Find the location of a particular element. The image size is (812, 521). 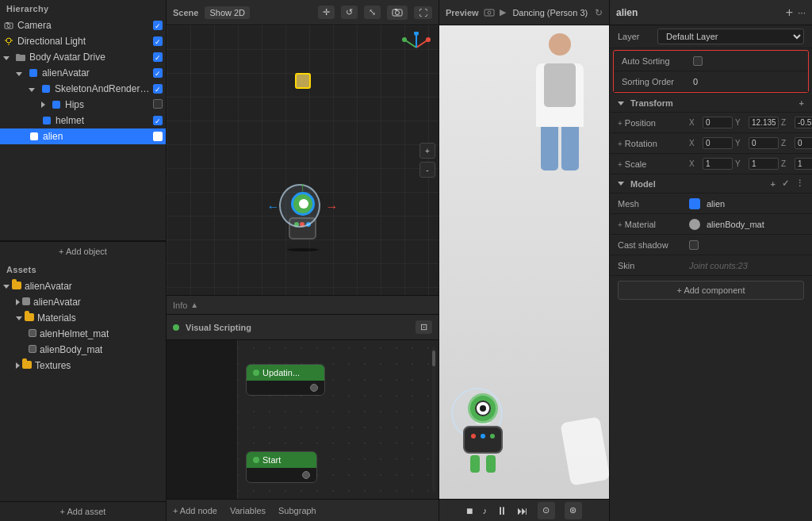

preview-camera-icon is located at coordinates (489, 13).